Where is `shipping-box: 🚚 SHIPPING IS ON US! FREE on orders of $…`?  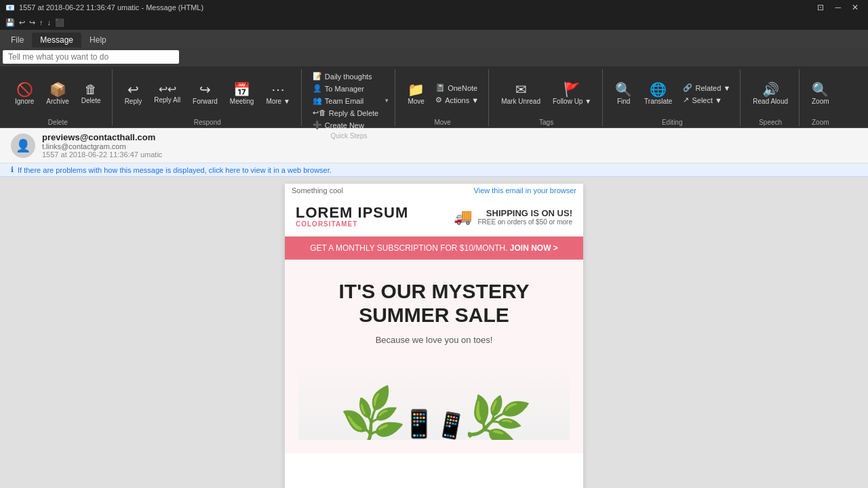 shipping-box: 🚚 SHIPPING IS ON US! FREE on orders of $… is located at coordinates (513, 217).